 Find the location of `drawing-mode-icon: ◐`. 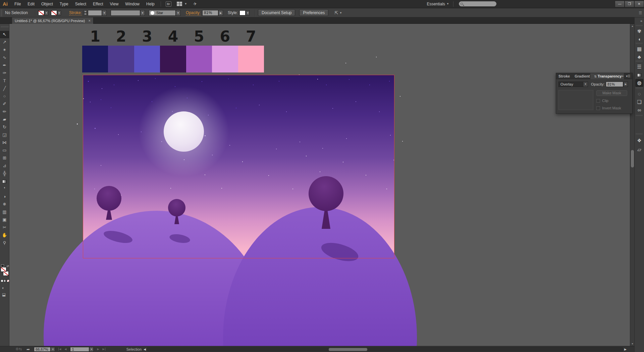

drawing-mode-icon: ◐ is located at coordinates (3, 288).